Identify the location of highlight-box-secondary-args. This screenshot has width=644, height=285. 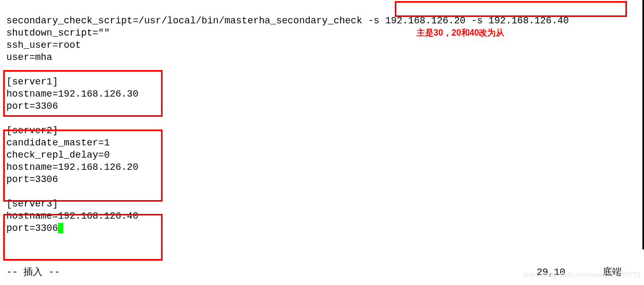
(511, 9).